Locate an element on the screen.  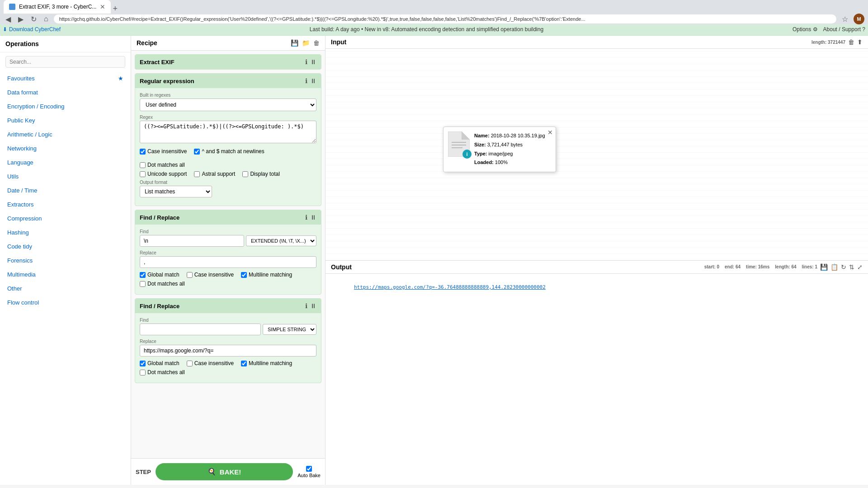
folder-button: 📁 is located at coordinates (306, 43).